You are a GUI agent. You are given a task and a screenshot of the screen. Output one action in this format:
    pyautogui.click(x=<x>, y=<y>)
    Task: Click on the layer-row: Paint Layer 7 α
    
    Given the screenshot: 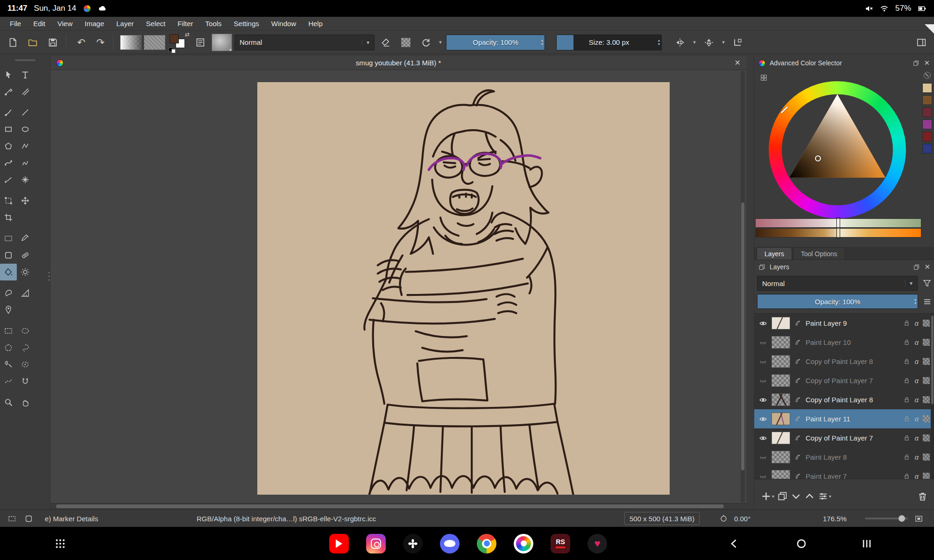 What is the action you would take?
    pyautogui.click(x=844, y=473)
    